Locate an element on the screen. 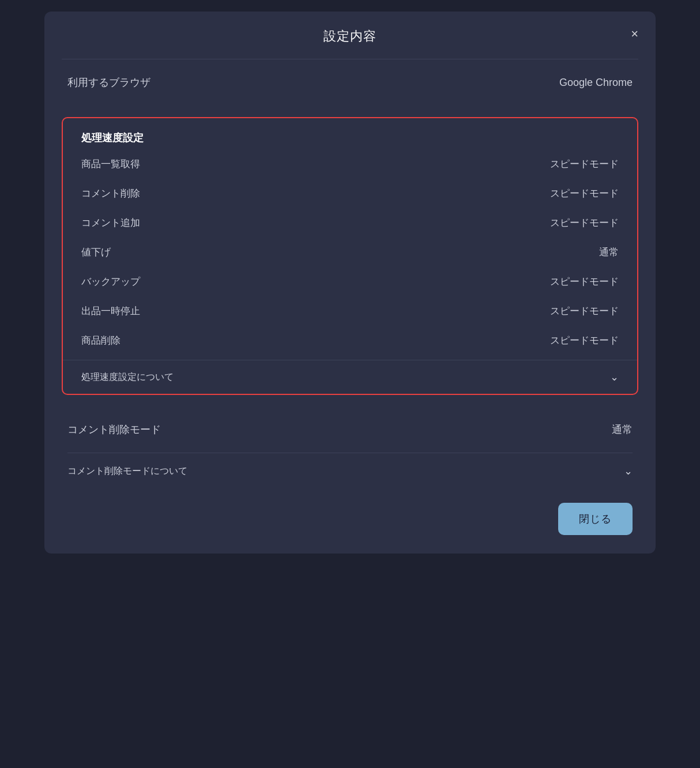 Image resolution: width=700 pixels, height=768 pixels. comment-section: コメント削除モード 通常 コメント削除モードについて ⌄ is located at coordinates (350, 447).